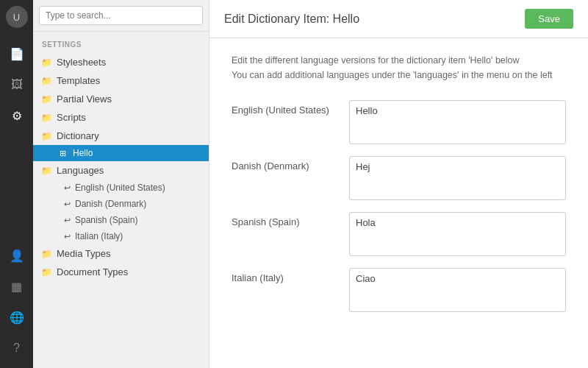 The width and height of the screenshot is (588, 368). Describe the element at coordinates (82, 153) in the screenshot. I see `sidebar-item-label: Hello` at that location.